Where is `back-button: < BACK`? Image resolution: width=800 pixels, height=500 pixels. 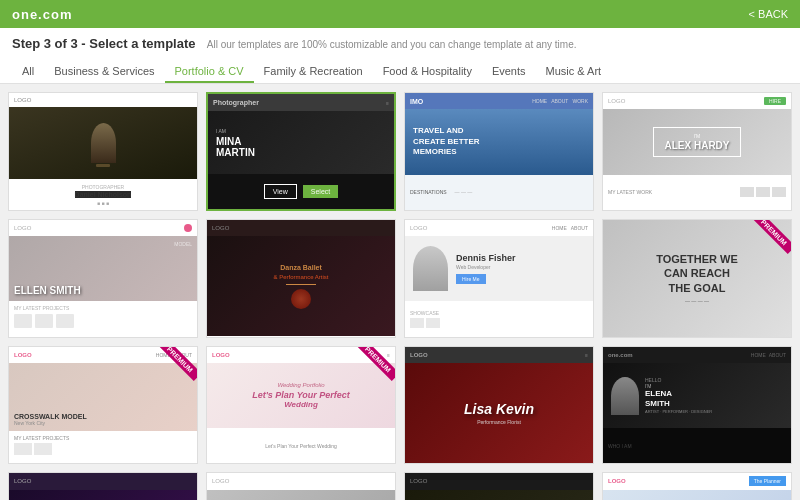
back-button: < BACK is located at coordinates (768, 14).